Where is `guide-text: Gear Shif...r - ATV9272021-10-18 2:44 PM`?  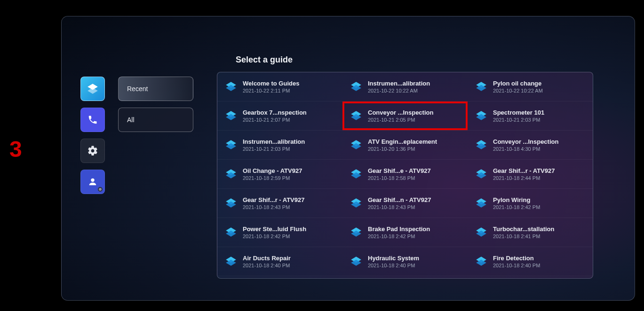 guide-text: Gear Shif...r - ATV9272021-10-18 2:44 PM is located at coordinates (524, 174).